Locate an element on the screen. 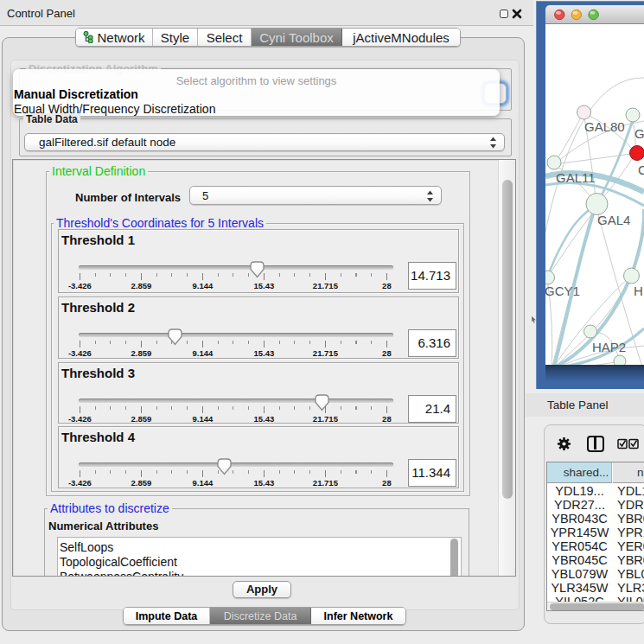 Image resolution: width=644 pixels, height=644 pixels. svg-text: G is located at coordinates (640, 133).